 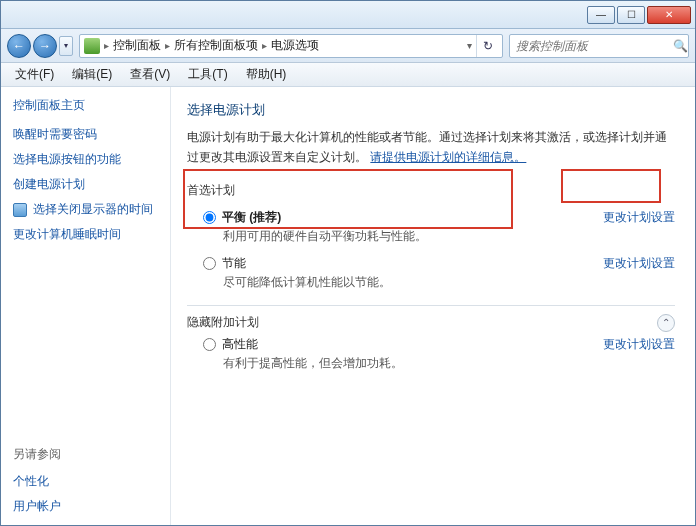 I want to click on plan-saver-desc: 尽可能降低计算机性能以节能。, so click(x=413, y=282).